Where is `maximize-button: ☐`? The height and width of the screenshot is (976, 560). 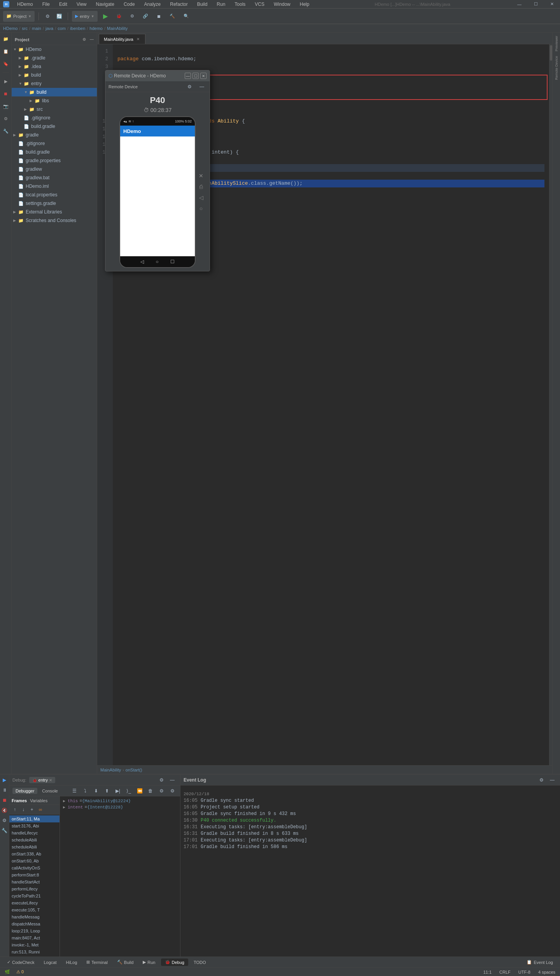
maximize-button: ☐ is located at coordinates (536, 5).